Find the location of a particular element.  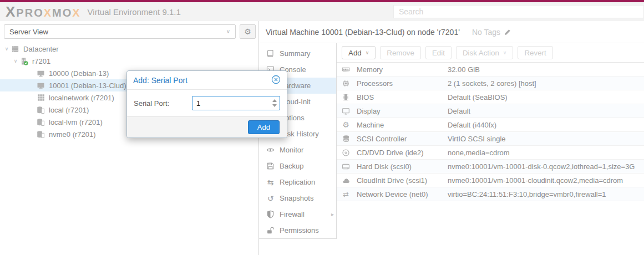

serial-port-field-label: Serial Port: is located at coordinates (163, 103).